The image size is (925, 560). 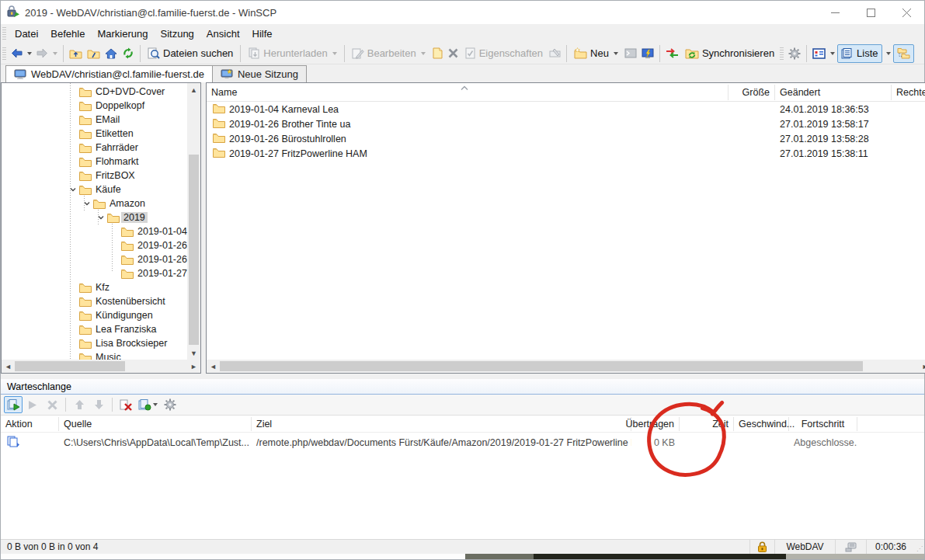 I want to click on queue-process-button, so click(x=148, y=405).